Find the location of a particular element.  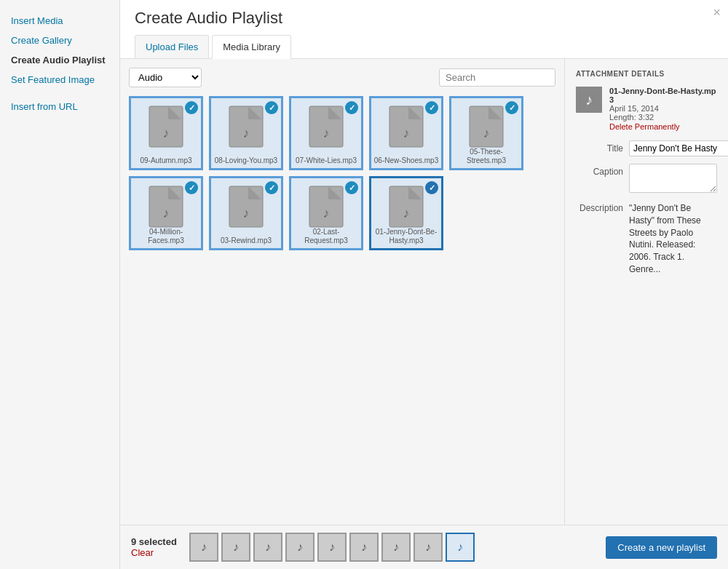

media-item: ✓ ♪ 06-New-Shoes.mp3 is located at coordinates (406, 133).